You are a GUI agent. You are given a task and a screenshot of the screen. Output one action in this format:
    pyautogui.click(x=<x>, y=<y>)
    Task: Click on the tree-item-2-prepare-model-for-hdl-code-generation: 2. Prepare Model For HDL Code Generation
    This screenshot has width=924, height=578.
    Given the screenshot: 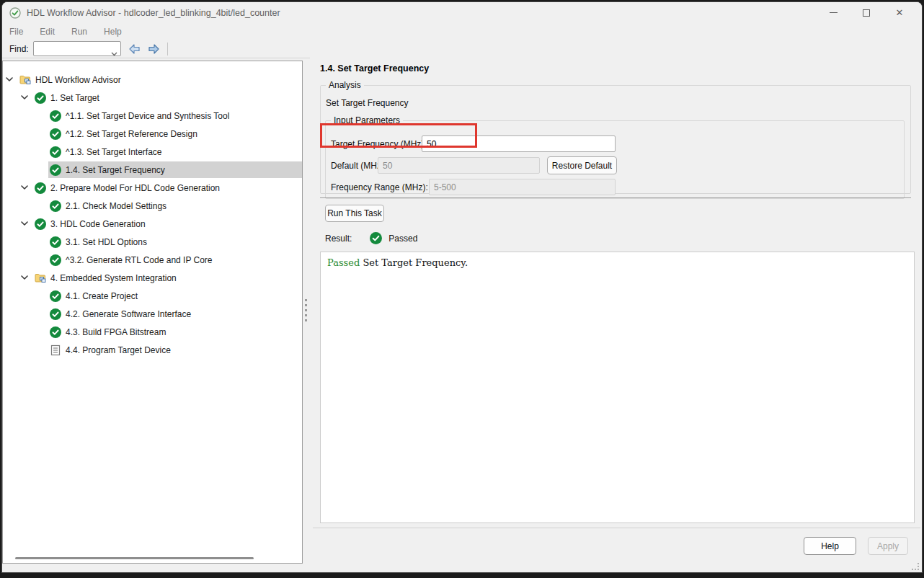 What is the action you would take?
    pyautogui.click(x=153, y=187)
    